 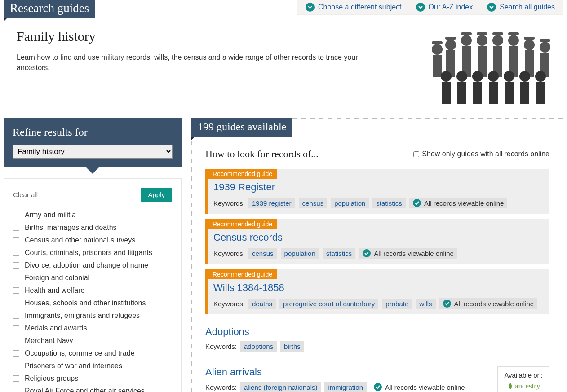 What do you see at coordinates (93, 316) in the screenshot?
I see `filter-item: Immigrants, emigrants and refugees` at bounding box center [93, 316].